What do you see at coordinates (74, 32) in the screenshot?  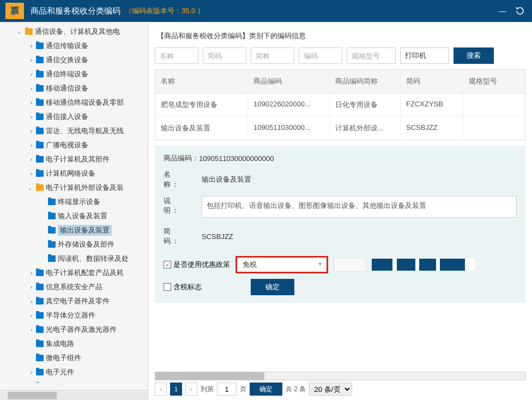 I see `tree-item: ⌄通信设备、计算机及其他电` at bounding box center [74, 32].